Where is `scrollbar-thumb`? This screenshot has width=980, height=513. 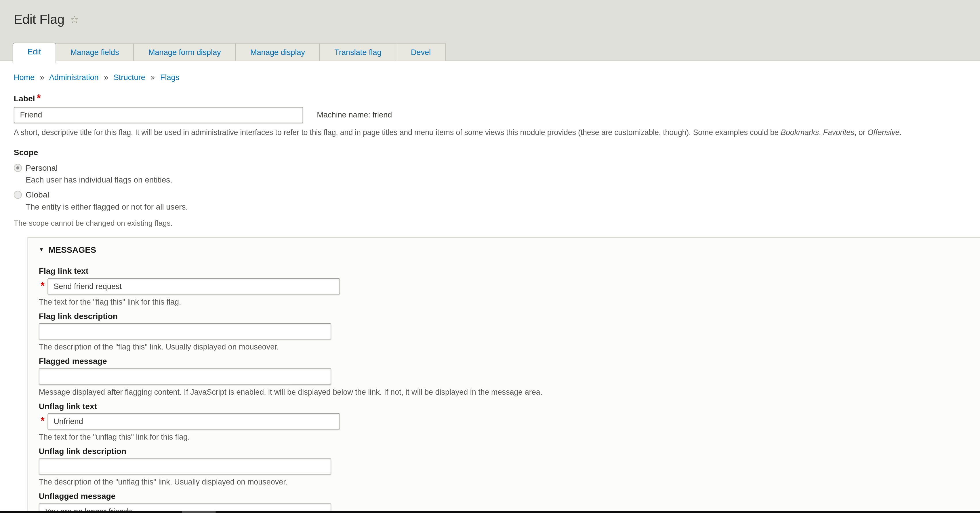 scrollbar-thumb is located at coordinates (199, 512).